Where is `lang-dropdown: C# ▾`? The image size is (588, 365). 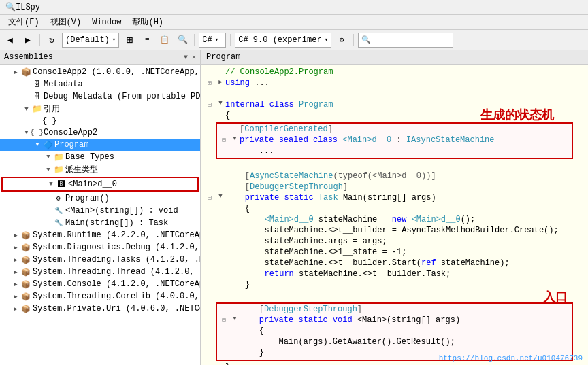 lang-dropdown: C# ▾ is located at coordinates (212, 40).